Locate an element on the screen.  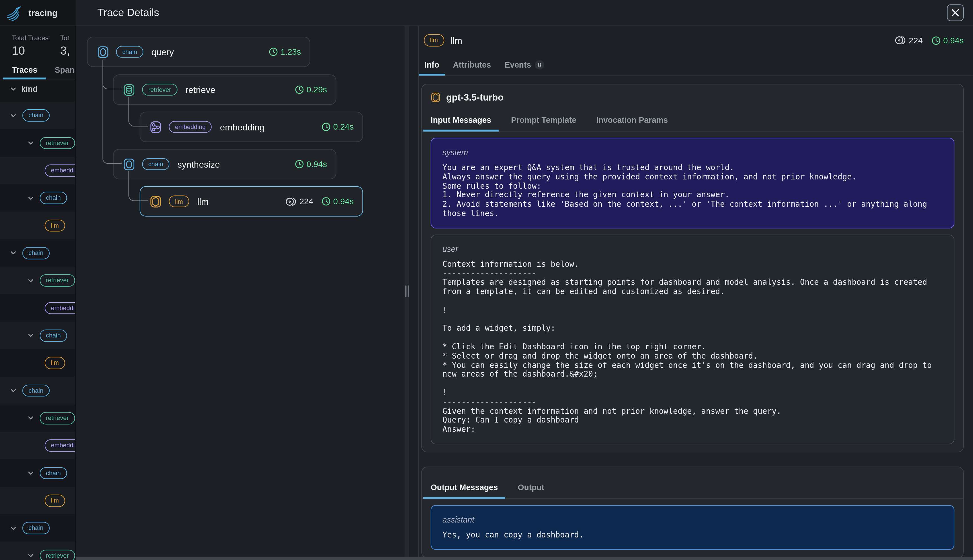
span-name: retrieve is located at coordinates (200, 90).